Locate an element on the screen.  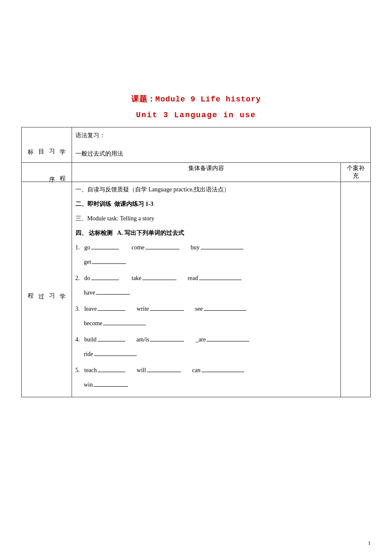
exercise-3-row: 3. leave write see is located at coordinates (206, 309).